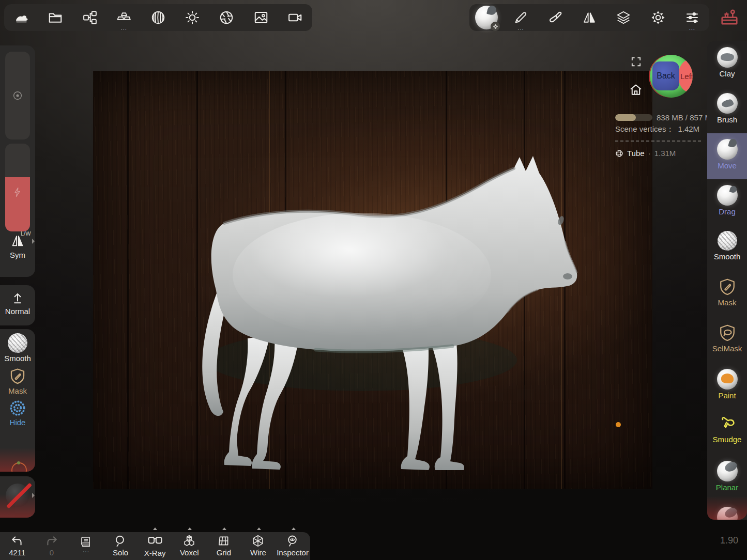 The width and height of the screenshot is (747, 560). Describe the element at coordinates (261, 18) in the screenshot. I see `background-image-icon` at that location.